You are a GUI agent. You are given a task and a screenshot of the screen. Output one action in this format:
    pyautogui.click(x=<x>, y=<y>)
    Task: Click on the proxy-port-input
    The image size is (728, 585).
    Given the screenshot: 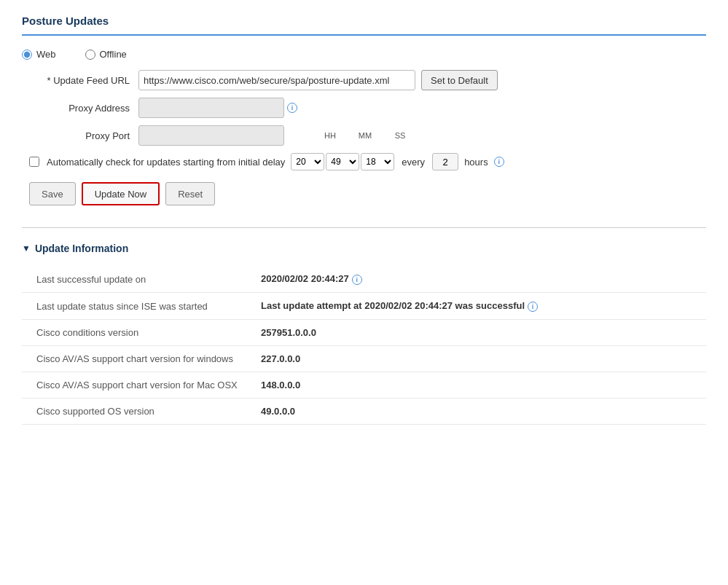 What is the action you would take?
    pyautogui.click(x=211, y=136)
    